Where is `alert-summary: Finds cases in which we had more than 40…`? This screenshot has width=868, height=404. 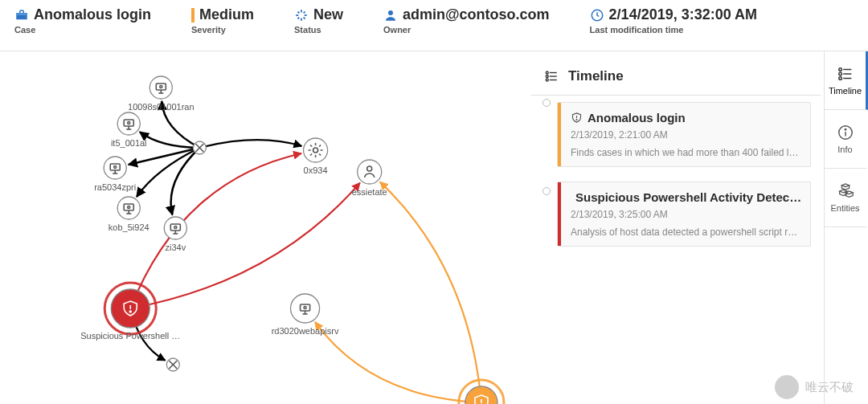 alert-summary: Finds cases in which we had more than 40… is located at coordinates (686, 153).